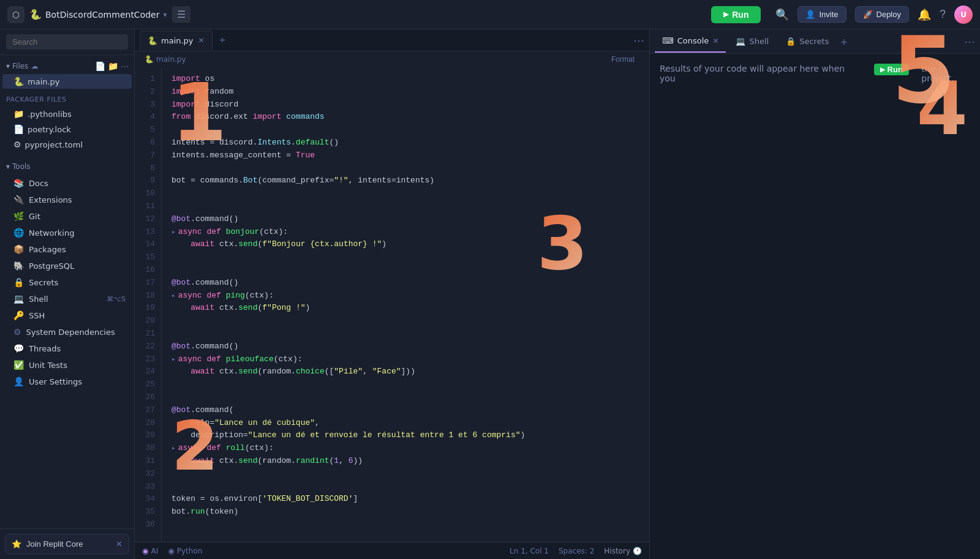 The height and width of the screenshot is (559, 980). What do you see at coordinates (100, 66) in the screenshot?
I see `new-file-icon: 📄` at bounding box center [100, 66].